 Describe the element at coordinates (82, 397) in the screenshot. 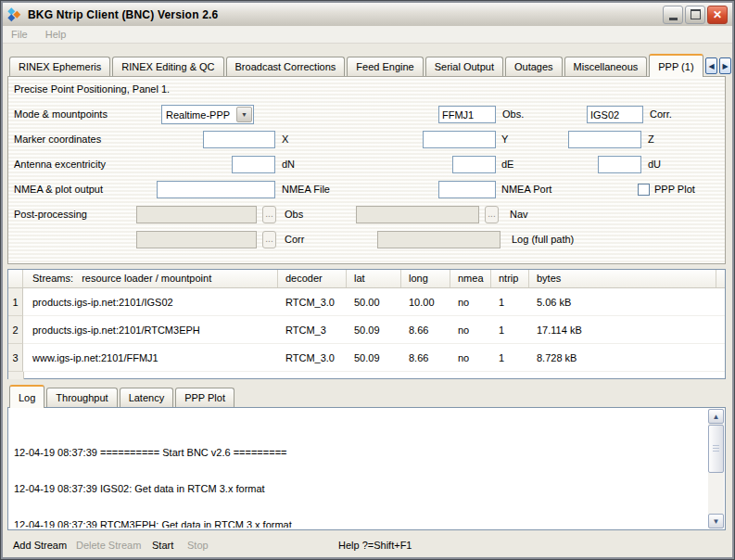

I see `tab-throughput: Throughput` at that location.